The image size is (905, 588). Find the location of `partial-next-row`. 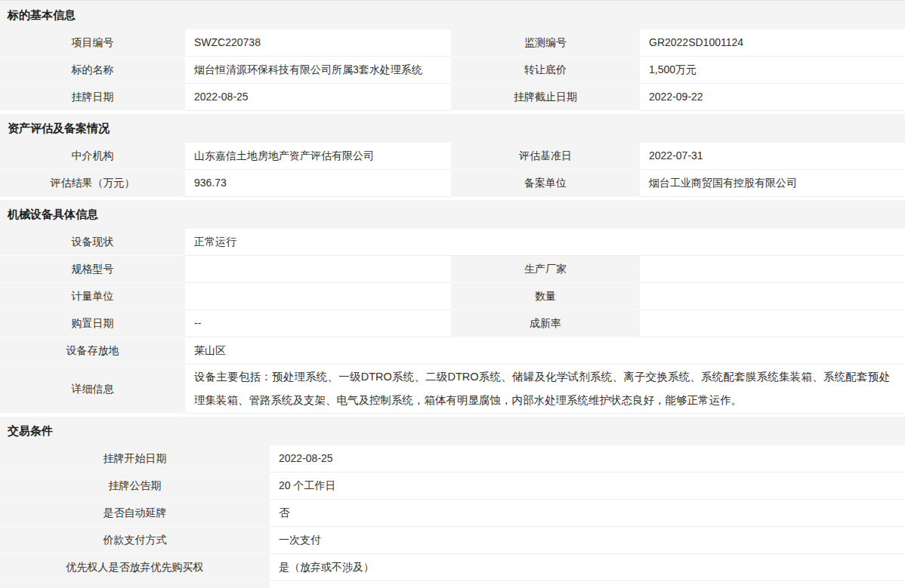

partial-next-row is located at coordinates (452, 584).